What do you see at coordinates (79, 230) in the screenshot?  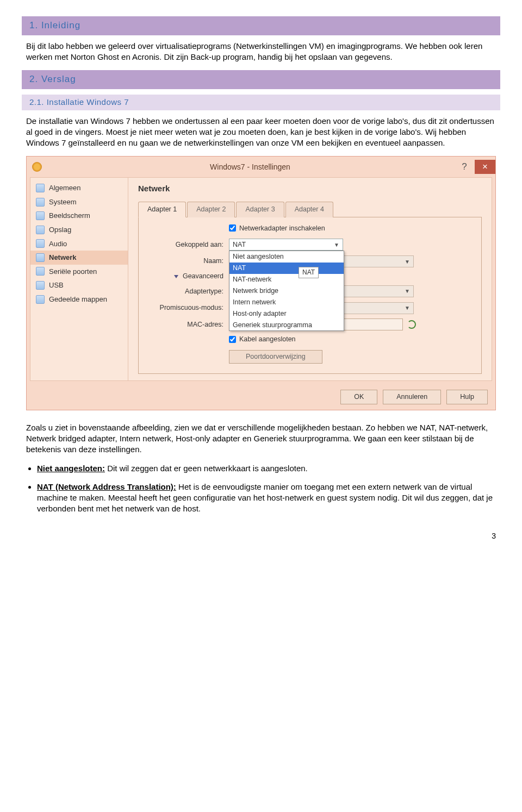 I see `sidebar-item-opslag: Opslag` at bounding box center [79, 230].